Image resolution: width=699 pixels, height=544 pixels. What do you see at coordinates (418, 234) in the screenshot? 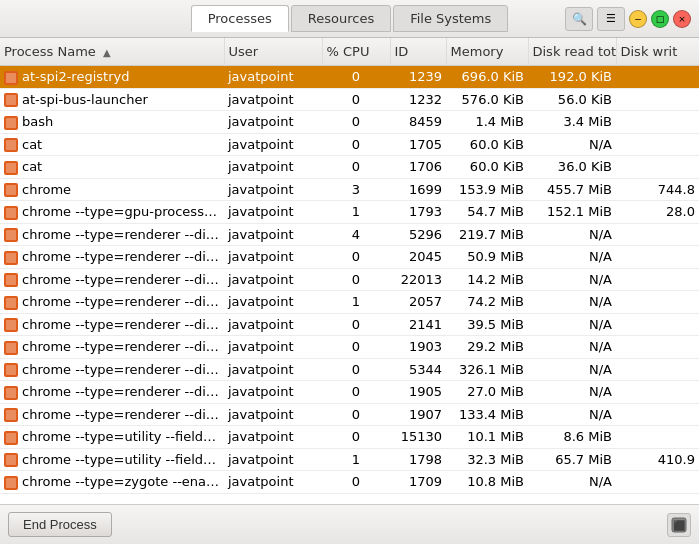
I see `cell-id: 5296` at bounding box center [418, 234].